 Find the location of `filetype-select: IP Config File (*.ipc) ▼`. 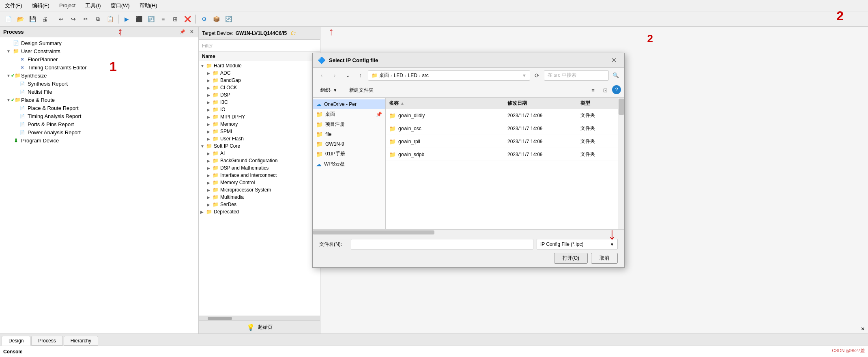

filetype-select: IP Config File (*.ipc) ▼ is located at coordinates (577, 244).